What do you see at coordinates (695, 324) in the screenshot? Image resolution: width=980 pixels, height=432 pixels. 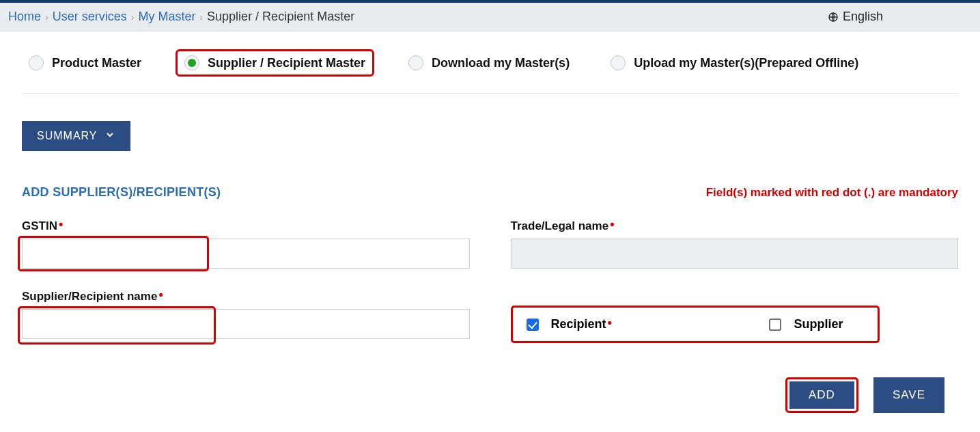 I see `type-checkbox-group: Recipient• Supplier` at bounding box center [695, 324].